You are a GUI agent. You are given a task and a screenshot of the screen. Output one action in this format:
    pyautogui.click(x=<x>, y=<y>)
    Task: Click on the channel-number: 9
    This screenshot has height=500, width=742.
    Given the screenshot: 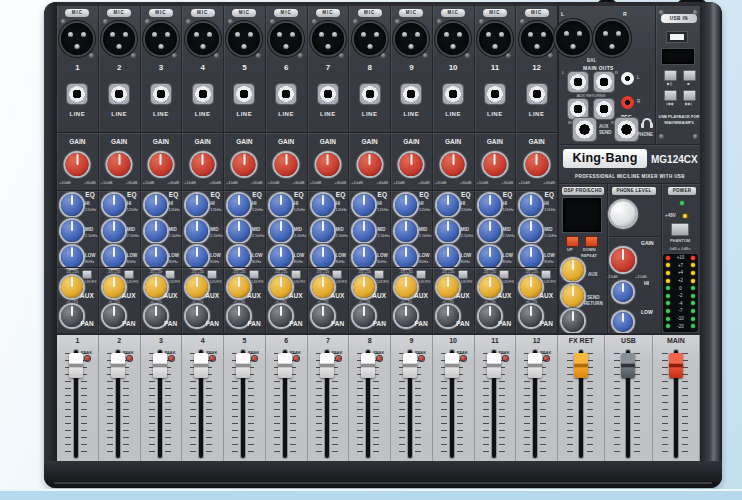 What is the action you would take?
    pyautogui.click(x=412, y=340)
    